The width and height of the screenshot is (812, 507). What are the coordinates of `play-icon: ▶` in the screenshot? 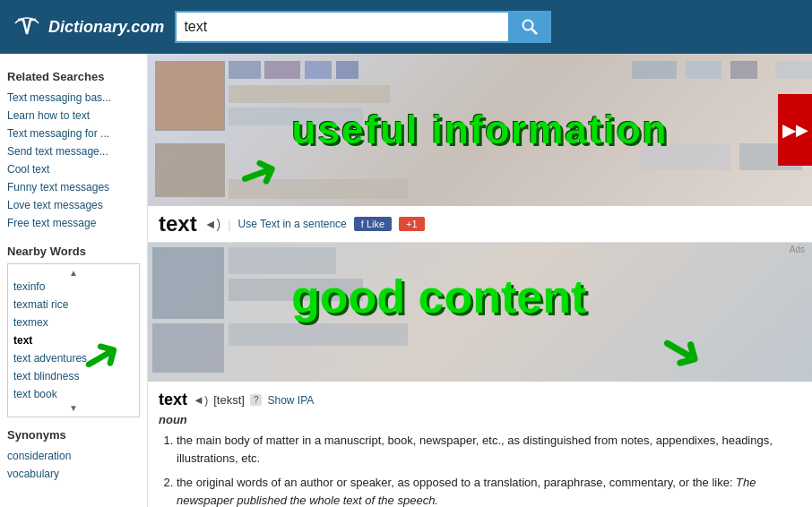 It's located at (789, 130).